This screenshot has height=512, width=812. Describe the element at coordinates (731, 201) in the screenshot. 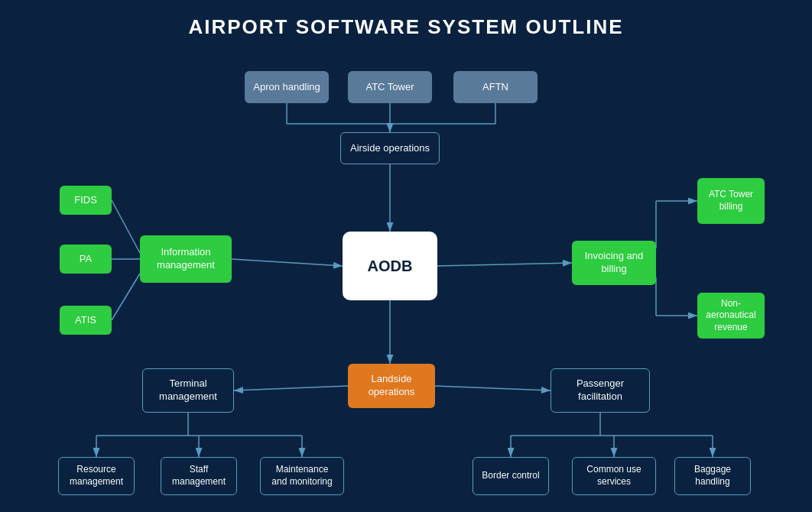

I see `atc-tower-billing-node: ATC Tower billing` at that location.